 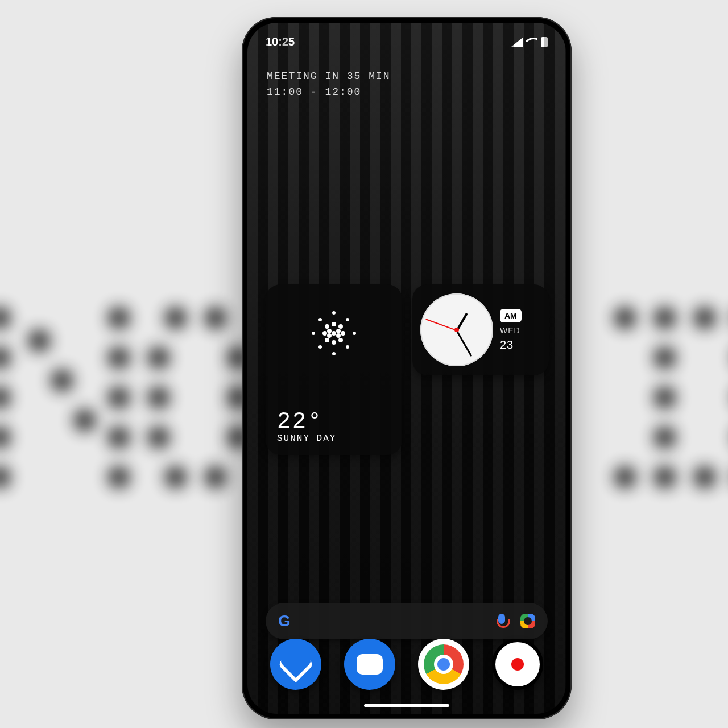 What do you see at coordinates (329, 84) in the screenshot?
I see `upcoming-event-widget: MEETING IN 35 MIN 11:00 - 12:00` at bounding box center [329, 84].